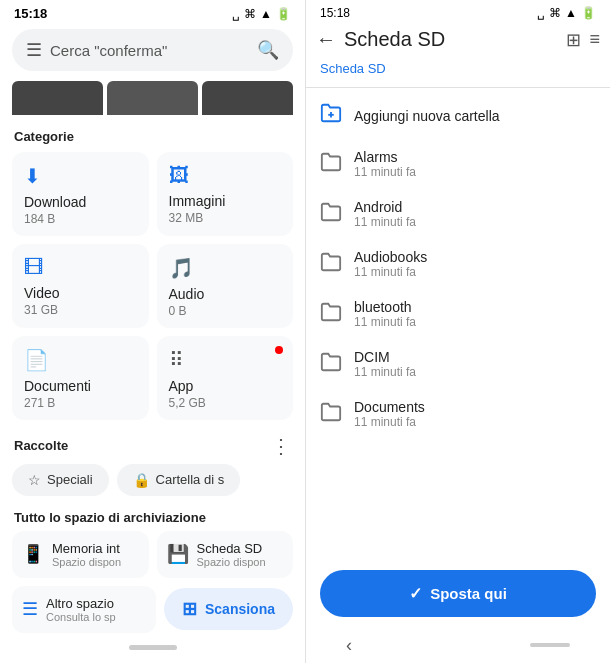 The height and width of the screenshot is (663, 610). What do you see at coordinates (80, 268) in the screenshot?
I see `video-icon: 🎞` at bounding box center [80, 268].